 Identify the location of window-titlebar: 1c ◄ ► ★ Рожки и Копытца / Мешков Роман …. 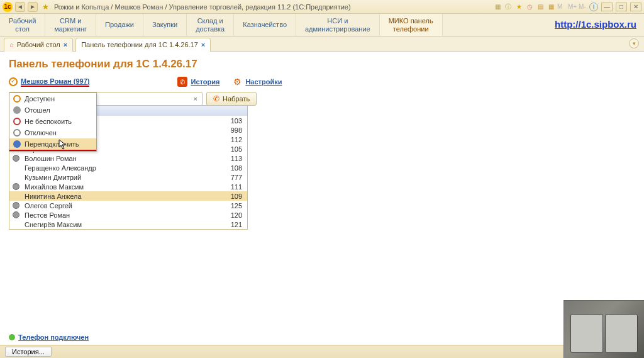
(322, 7).